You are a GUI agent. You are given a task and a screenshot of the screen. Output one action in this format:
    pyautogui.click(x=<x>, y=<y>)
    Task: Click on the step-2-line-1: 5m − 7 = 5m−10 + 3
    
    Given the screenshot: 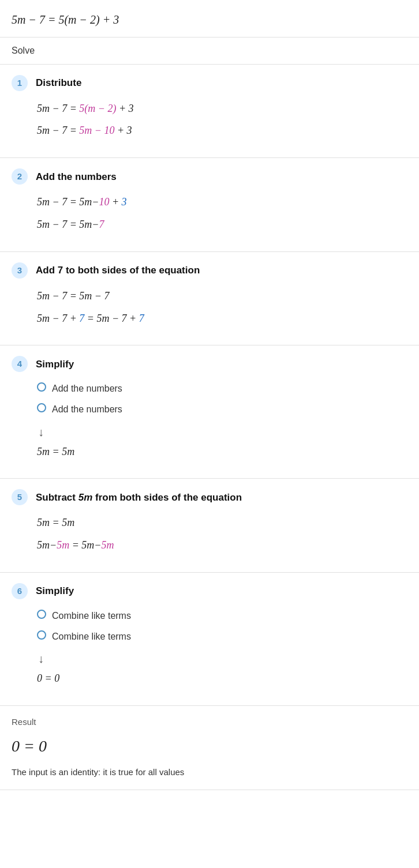 What is the action you would take?
    pyautogui.click(x=222, y=202)
    